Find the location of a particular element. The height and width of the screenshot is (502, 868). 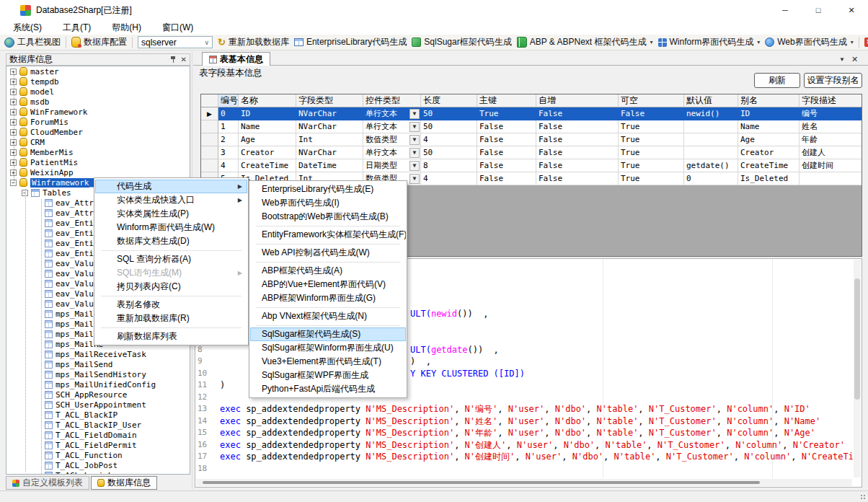

submenu-item-10: ABP框架Winform界面生成(G) is located at coordinates (328, 299).